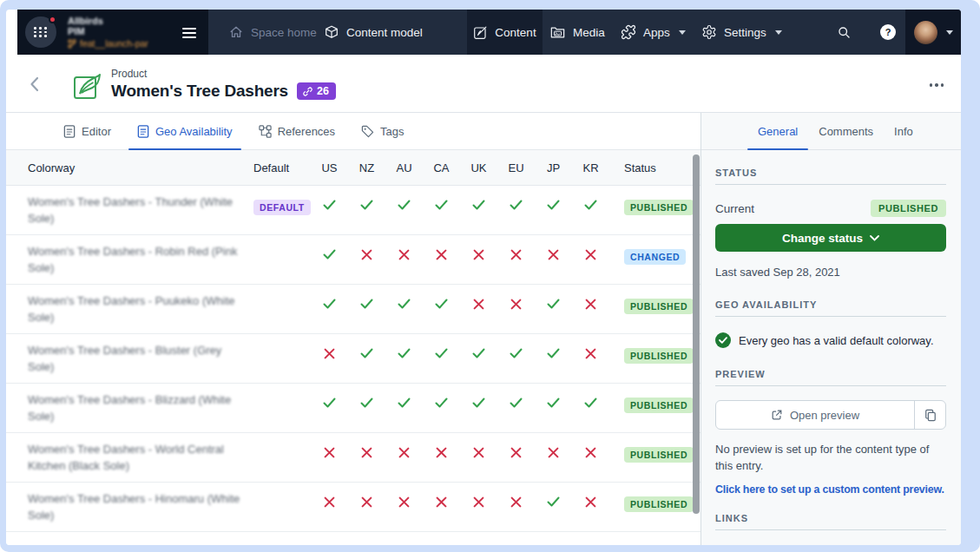 This screenshot has height=552, width=980. I want to click on preview-setup-link: Click here to set up a custom content pr…, so click(831, 490).